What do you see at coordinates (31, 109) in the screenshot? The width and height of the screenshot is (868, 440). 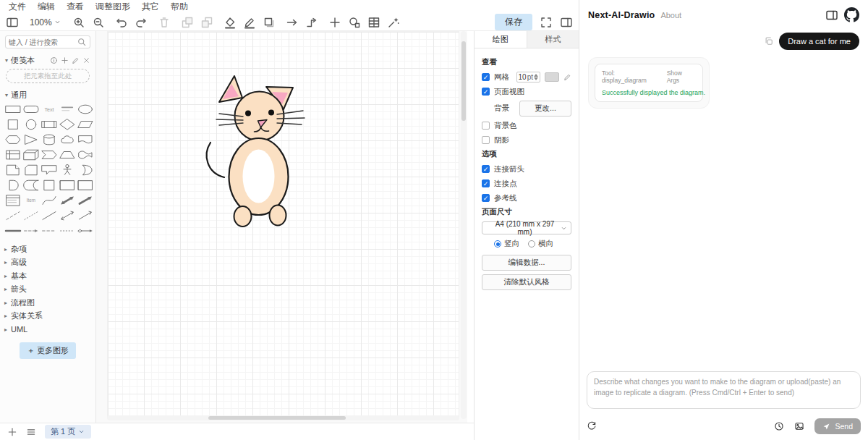 I see `shape-rounded-rectangle` at bounding box center [31, 109].